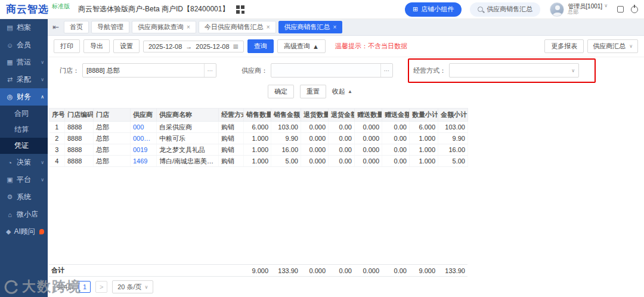 Image resolution: width=644 pixels, height=297 pixels. I want to click on reset-button: 重置, so click(313, 92).